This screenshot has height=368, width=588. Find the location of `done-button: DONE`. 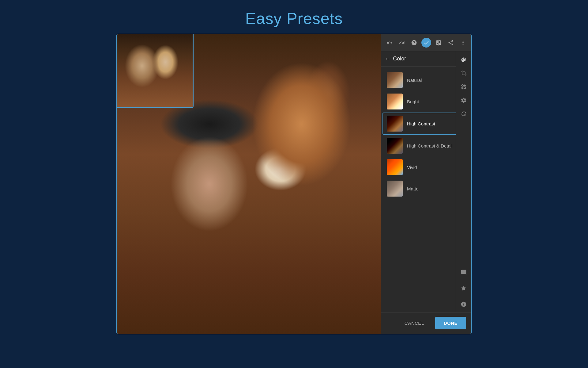

done-button: DONE is located at coordinates (451, 323).